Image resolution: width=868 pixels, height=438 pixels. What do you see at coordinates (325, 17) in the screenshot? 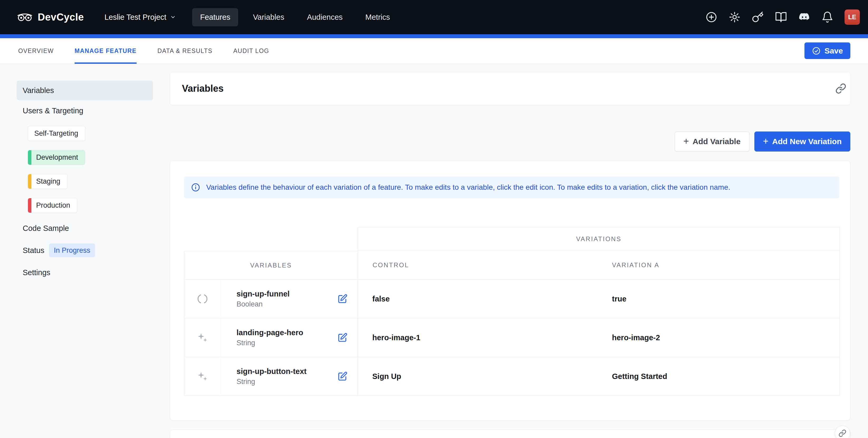
I see `nav-item-audiences: Audiences` at bounding box center [325, 17].